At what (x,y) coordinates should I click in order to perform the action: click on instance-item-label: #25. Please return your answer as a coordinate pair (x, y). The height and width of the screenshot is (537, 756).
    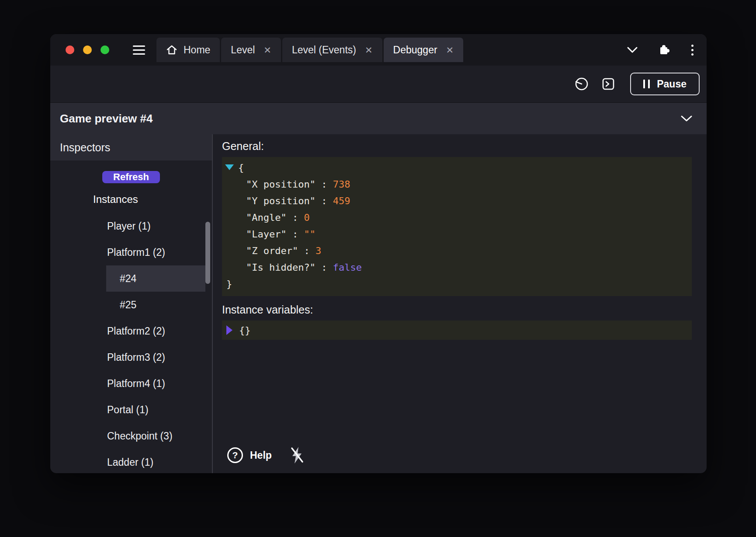
    Looking at the image, I should click on (128, 305).